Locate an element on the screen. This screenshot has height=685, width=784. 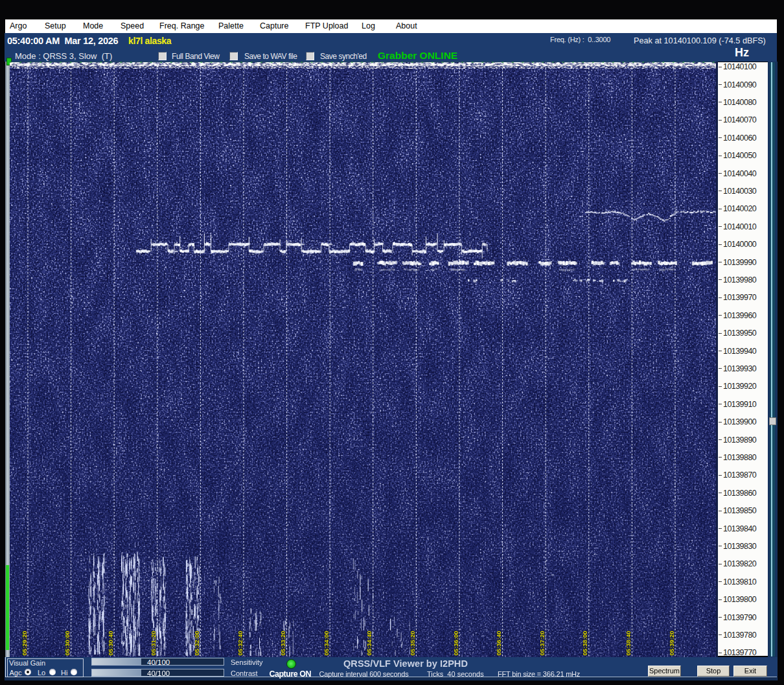
svg-text: 05:30:00 is located at coordinates (67, 643).